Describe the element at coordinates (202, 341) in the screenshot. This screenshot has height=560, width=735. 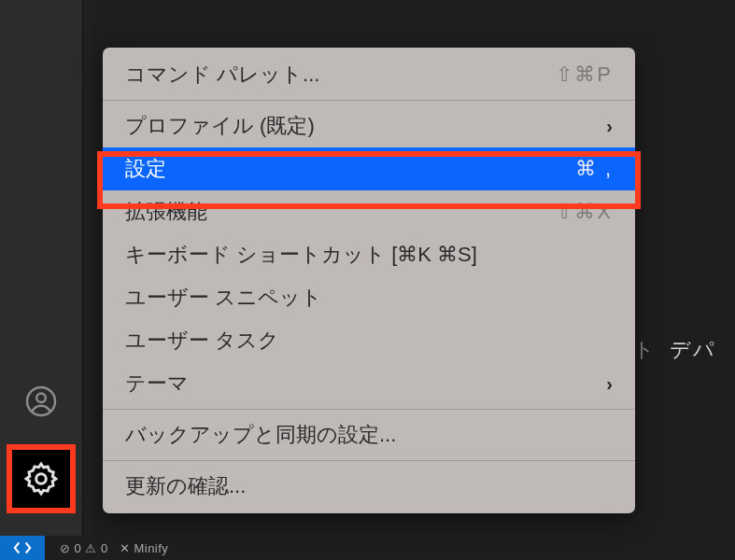
I see `menu-label: ユーザー タスク` at that location.